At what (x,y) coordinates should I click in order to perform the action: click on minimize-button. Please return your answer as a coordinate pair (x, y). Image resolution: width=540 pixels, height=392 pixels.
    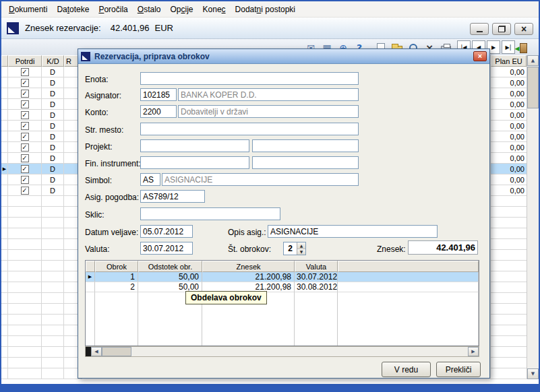
    Looking at the image, I should click on (479, 29).